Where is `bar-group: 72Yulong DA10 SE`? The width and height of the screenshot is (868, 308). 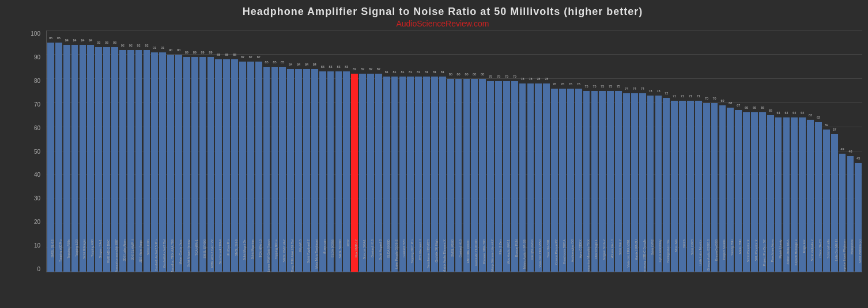 bar-group: 72Yulong DA10 SE is located at coordinates (666, 151).